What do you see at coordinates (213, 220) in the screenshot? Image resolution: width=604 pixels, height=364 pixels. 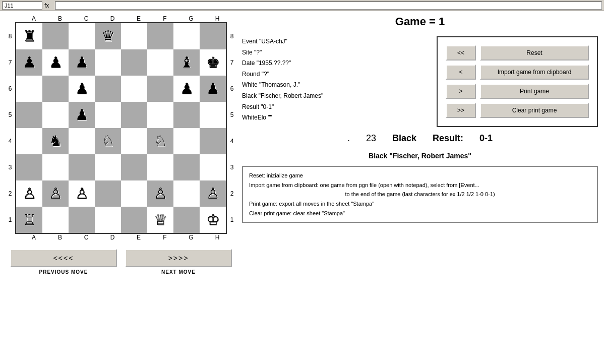 I see `board-cell: ♔` at bounding box center [213, 220].